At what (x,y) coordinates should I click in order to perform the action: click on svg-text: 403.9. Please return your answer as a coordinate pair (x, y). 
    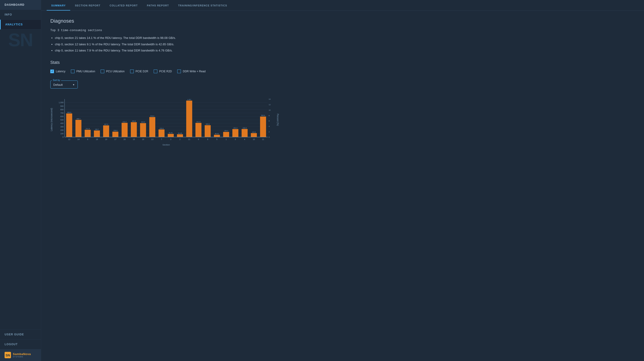
    Looking at the image, I should click on (143, 122).